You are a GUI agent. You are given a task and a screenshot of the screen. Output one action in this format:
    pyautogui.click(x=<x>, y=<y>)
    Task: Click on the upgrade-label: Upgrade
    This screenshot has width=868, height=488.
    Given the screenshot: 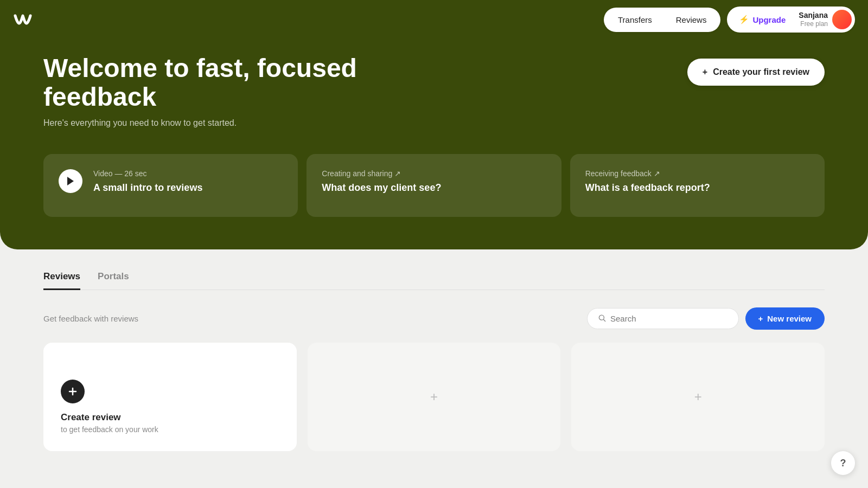 What is the action you would take?
    pyautogui.click(x=769, y=20)
    